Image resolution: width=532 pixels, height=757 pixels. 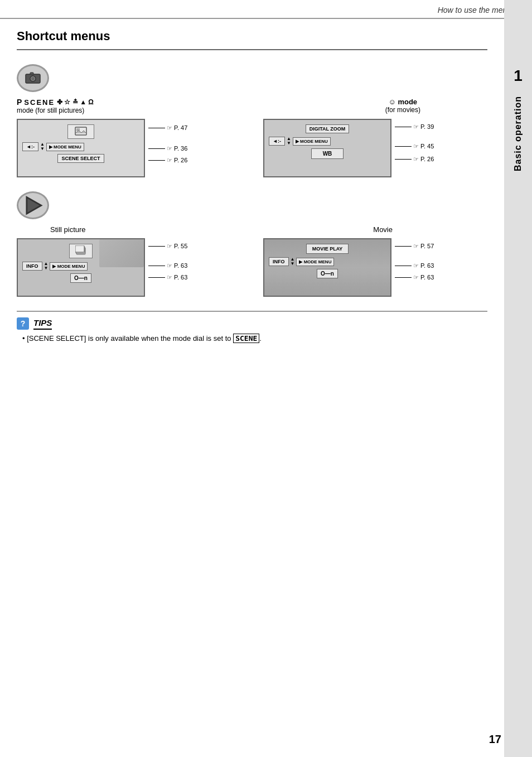 What do you see at coordinates (168, 266) in the screenshot?
I see `s2-left-ref-2: ☞ P. 63` at bounding box center [168, 266].